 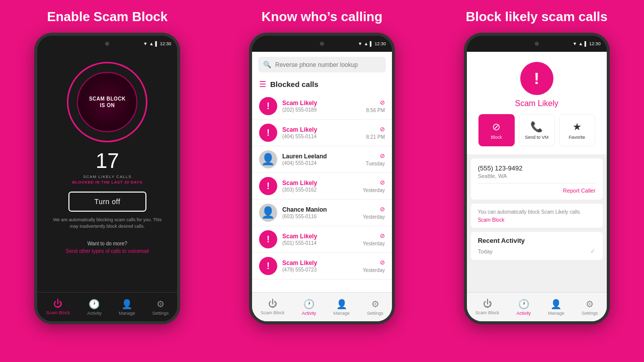 I want to click on nav-label-scam-2: Scam Block, so click(x=273, y=313).